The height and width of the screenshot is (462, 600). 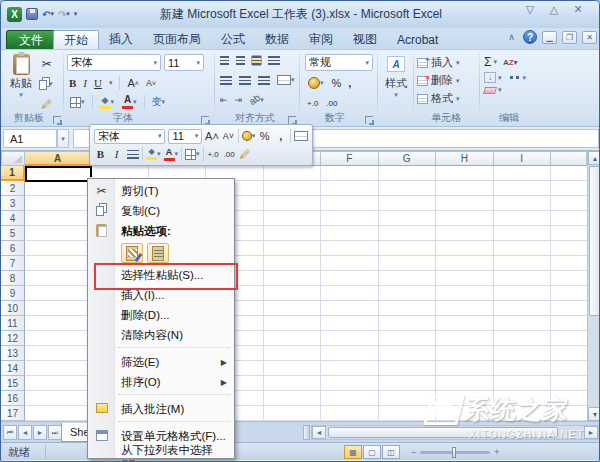 I want to click on vertical-scrollbar: ▲ ▼, so click(x=594, y=286).